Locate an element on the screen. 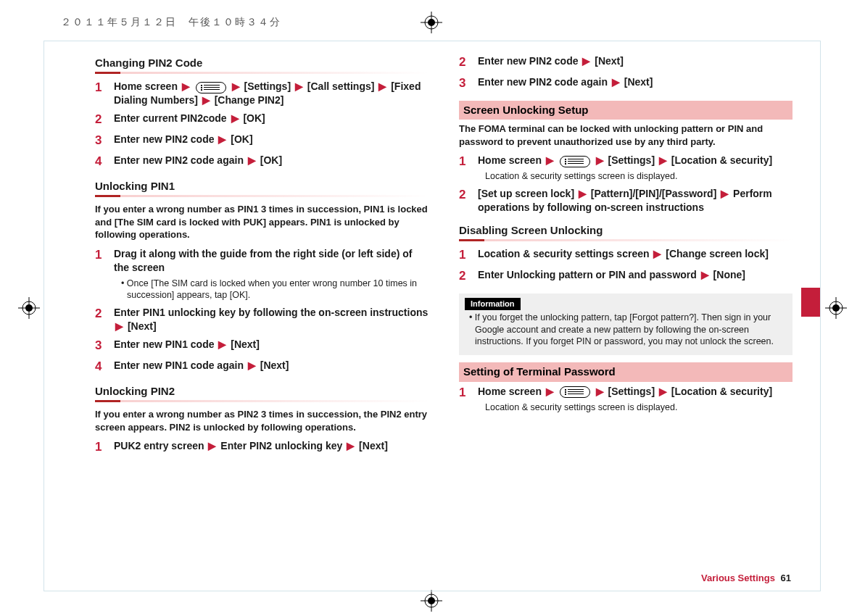  step-text: Home screen ▶ ▶ [Settings] ▶ [Call setti… is located at coordinates (271, 93).